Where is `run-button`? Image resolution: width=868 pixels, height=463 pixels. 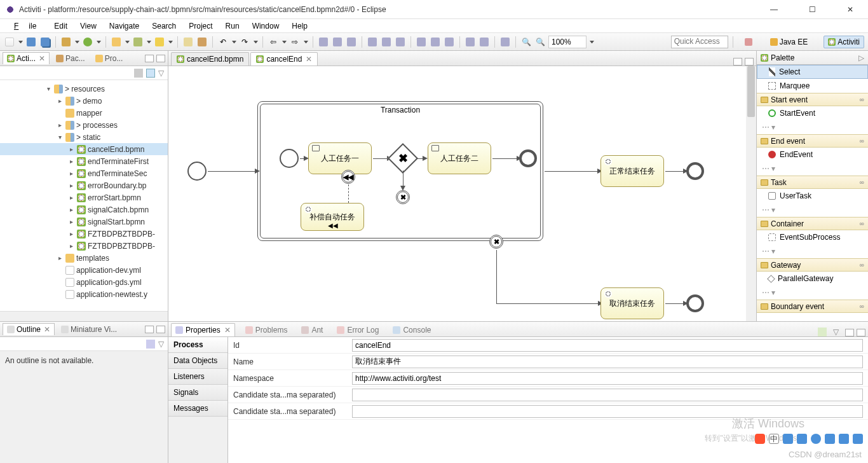 run-button is located at coordinates (88, 42).